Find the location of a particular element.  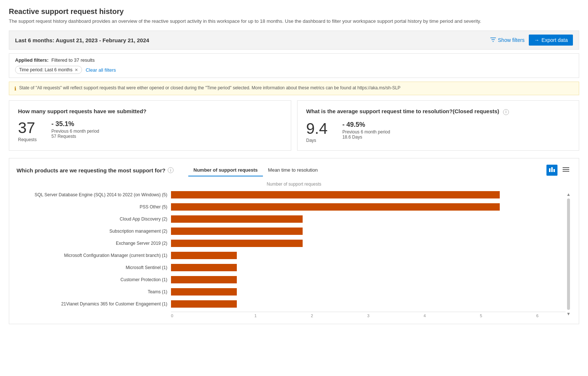

applied-filters-label: Applied filters: Filtered to 37 results is located at coordinates (294, 60).